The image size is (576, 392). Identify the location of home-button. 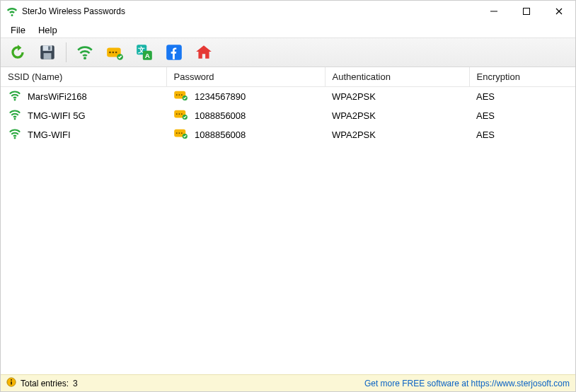
(204, 52).